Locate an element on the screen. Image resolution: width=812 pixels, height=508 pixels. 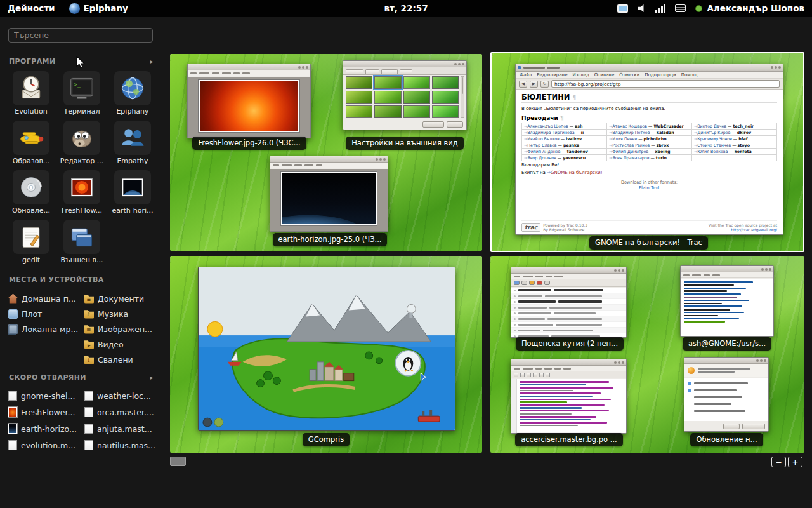
gimp-freshflower-window is located at coordinates (249, 101).